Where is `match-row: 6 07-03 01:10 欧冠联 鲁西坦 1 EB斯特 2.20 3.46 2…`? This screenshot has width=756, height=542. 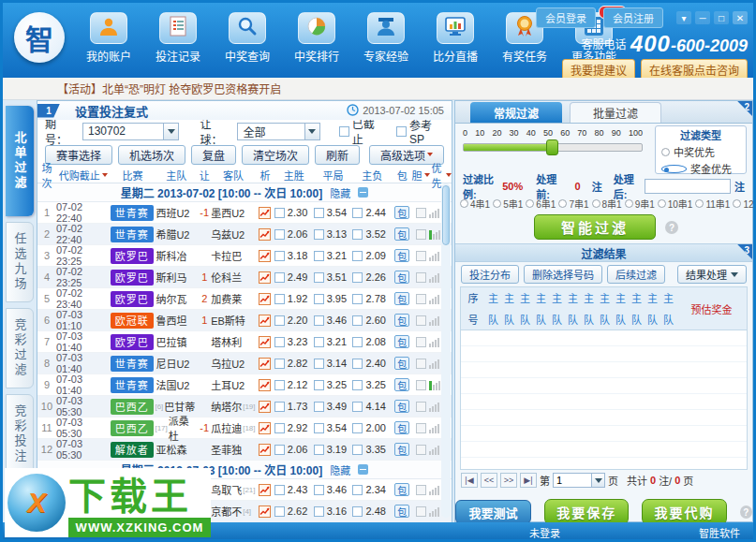 match-row: 6 07-03 01:10 欧冠联 鲁西坦 1 EB斯特 2.20 3.46 2… is located at coordinates (245, 320).